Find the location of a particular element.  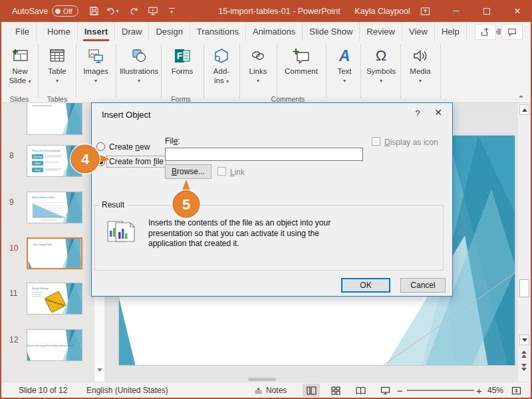

zoom-slider-track is located at coordinates (440, 390).